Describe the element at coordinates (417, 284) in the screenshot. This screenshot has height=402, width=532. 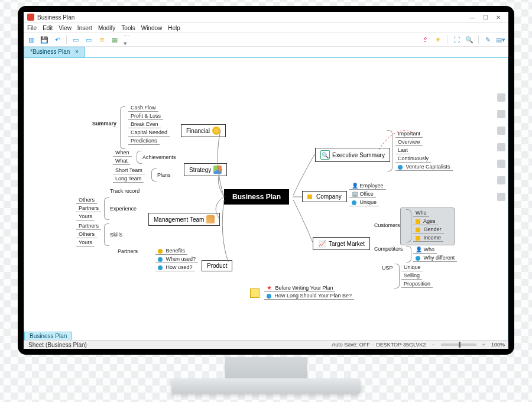
I see `leaf: Proposition` at that location.